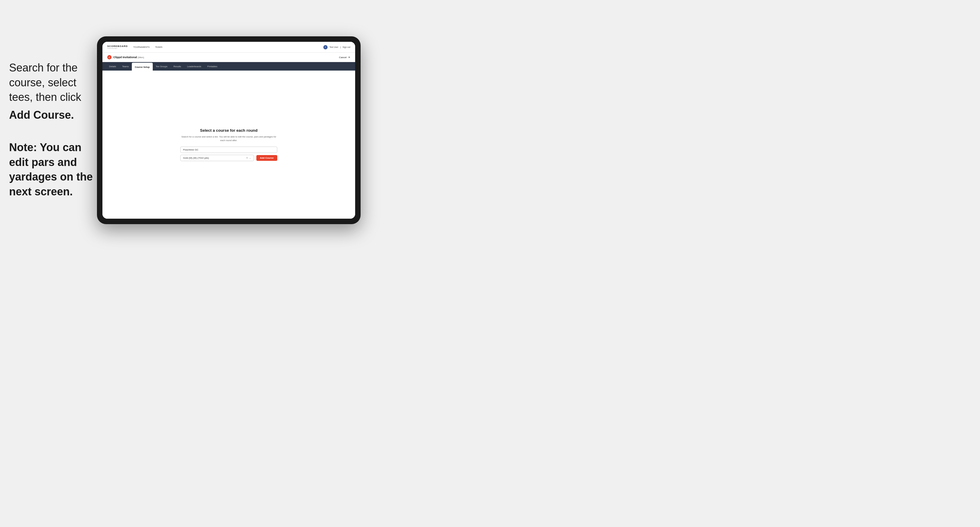  I want to click on user-avatar: T, so click(326, 47).